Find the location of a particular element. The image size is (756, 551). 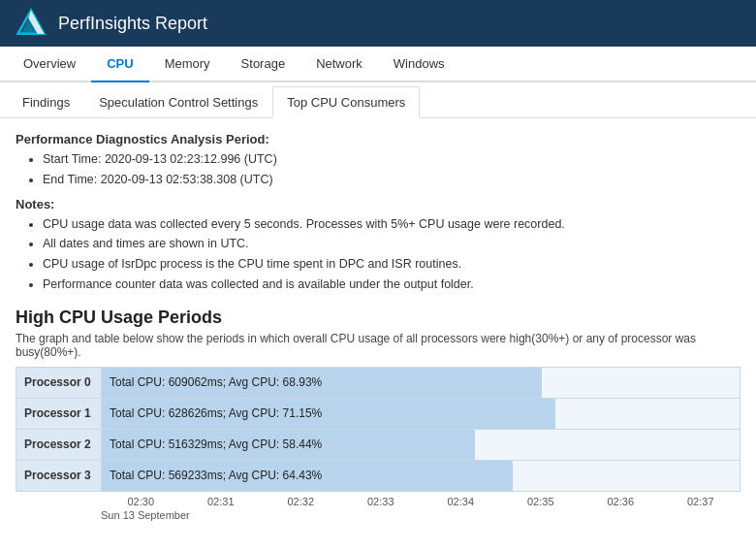

app-title: PerfInsights Report is located at coordinates (133, 23).